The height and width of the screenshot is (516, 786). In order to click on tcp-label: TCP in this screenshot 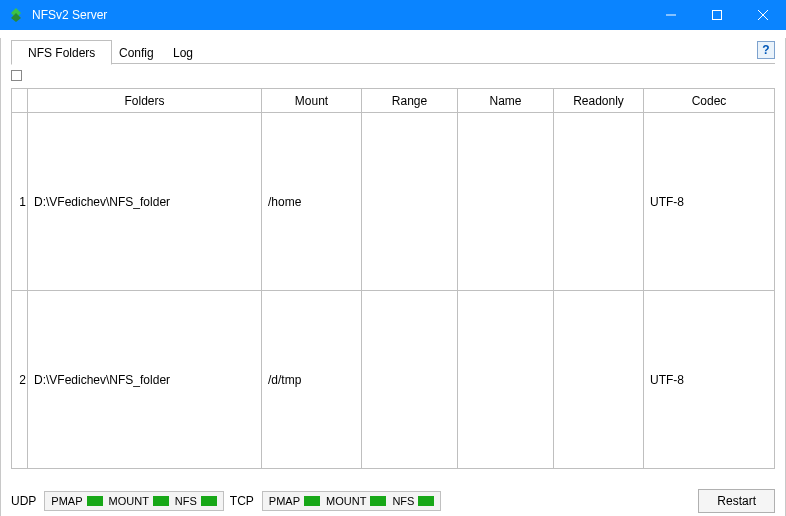, I will do `click(242, 501)`.